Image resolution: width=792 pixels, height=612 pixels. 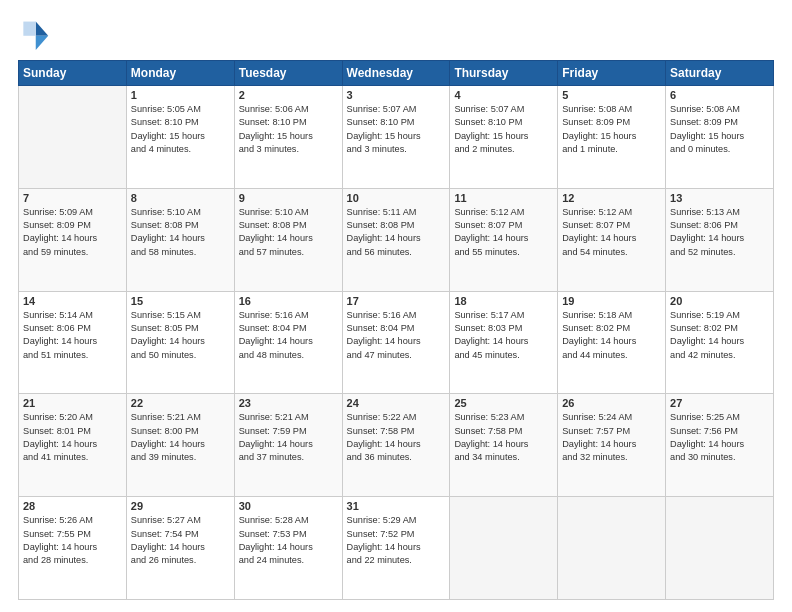 What do you see at coordinates (72, 506) in the screenshot?
I see `day-number: 28` at bounding box center [72, 506].